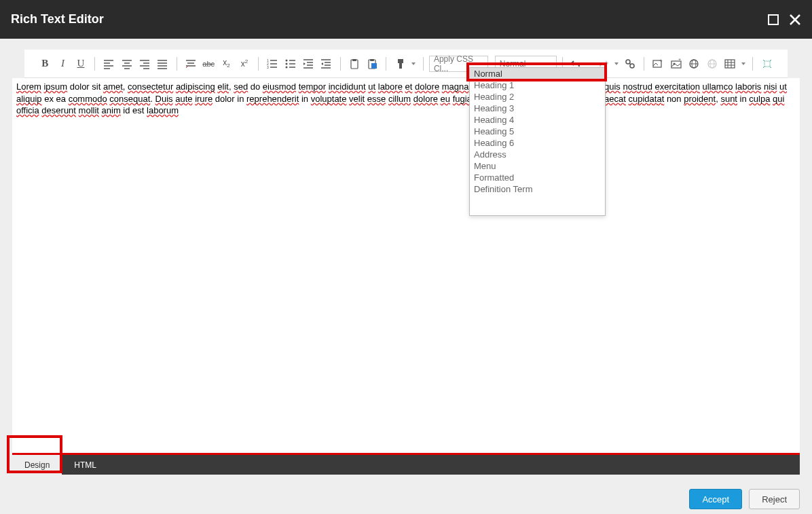 This screenshot has width=812, height=514. What do you see at coordinates (326, 64) in the screenshot?
I see `outdent-button` at bounding box center [326, 64].